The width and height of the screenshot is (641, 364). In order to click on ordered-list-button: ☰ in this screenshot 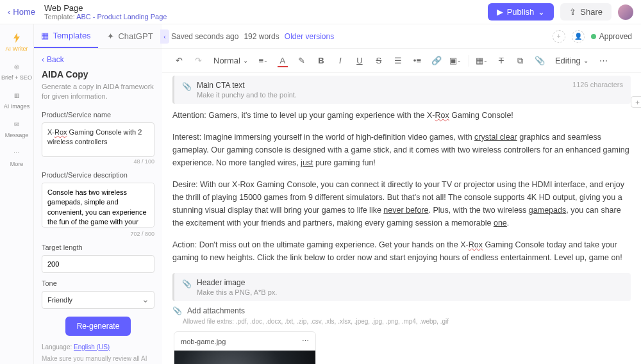, I will do `click(398, 61)`.